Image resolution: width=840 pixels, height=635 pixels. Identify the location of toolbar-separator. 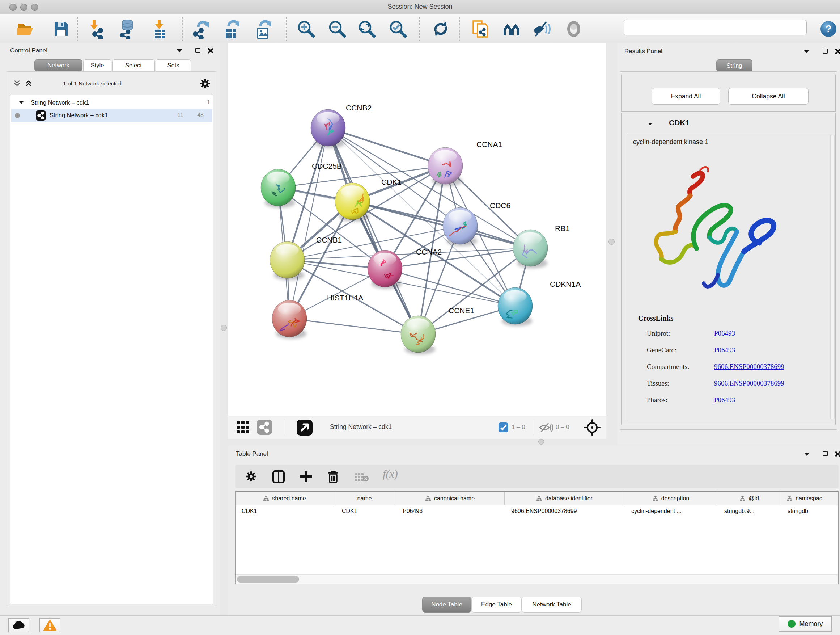
(286, 29).